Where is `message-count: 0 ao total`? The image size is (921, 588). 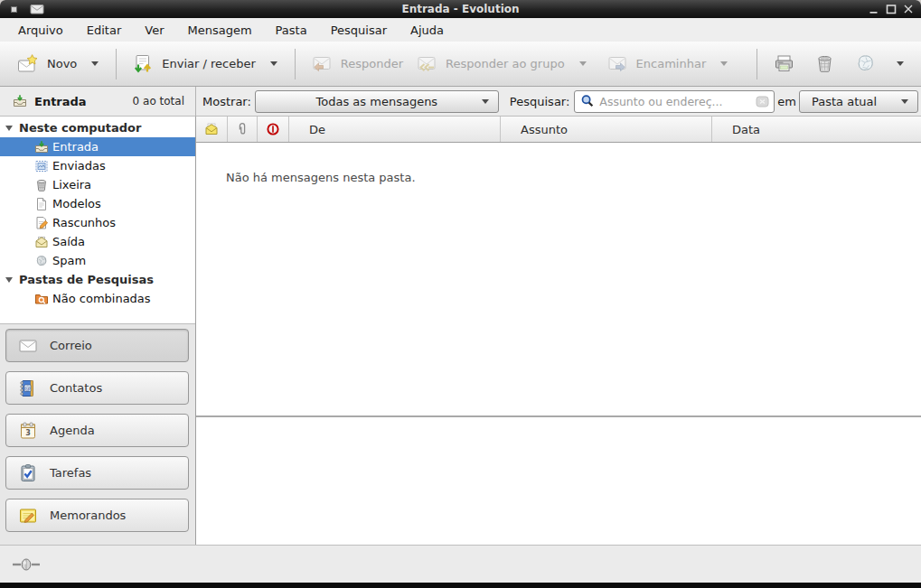 message-count: 0 ao total is located at coordinates (159, 101).